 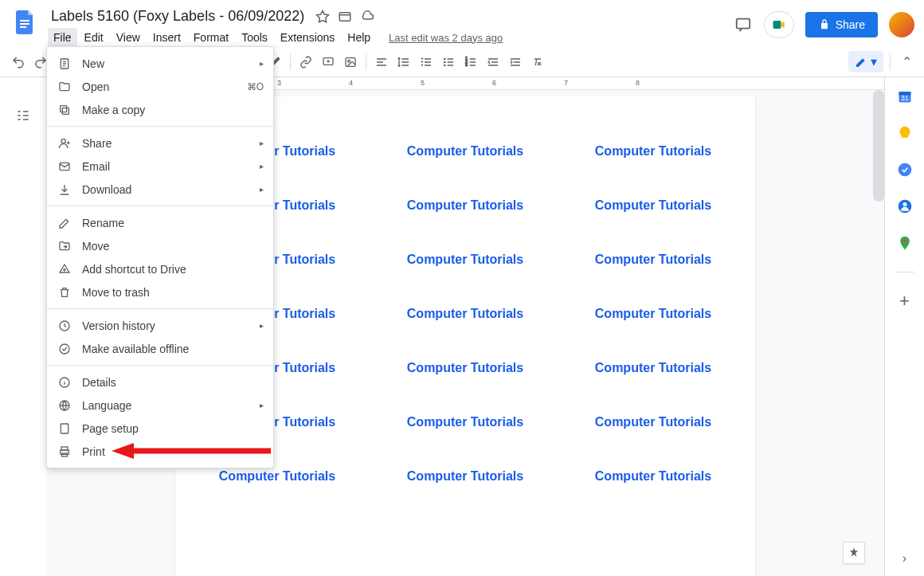 I want to click on globe-icon, so click(x=65, y=406).